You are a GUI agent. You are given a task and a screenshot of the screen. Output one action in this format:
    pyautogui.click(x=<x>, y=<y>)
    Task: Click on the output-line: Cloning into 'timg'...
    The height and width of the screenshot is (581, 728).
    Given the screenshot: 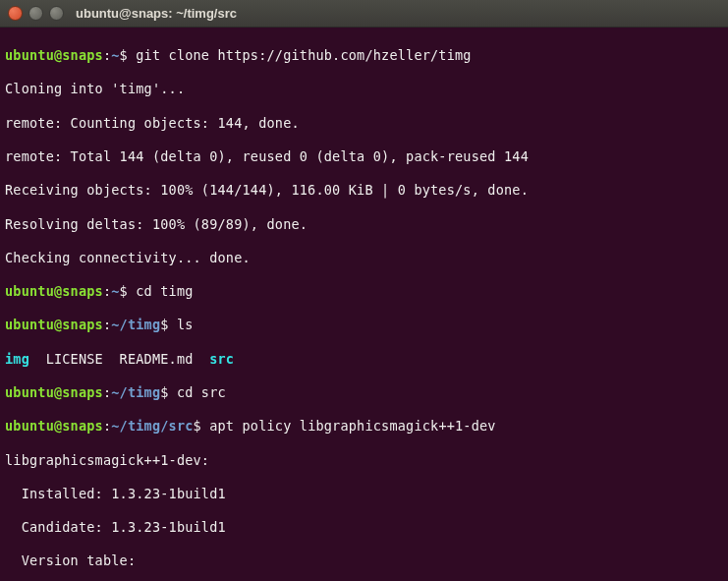 What is the action you would take?
    pyautogui.click(x=364, y=88)
    